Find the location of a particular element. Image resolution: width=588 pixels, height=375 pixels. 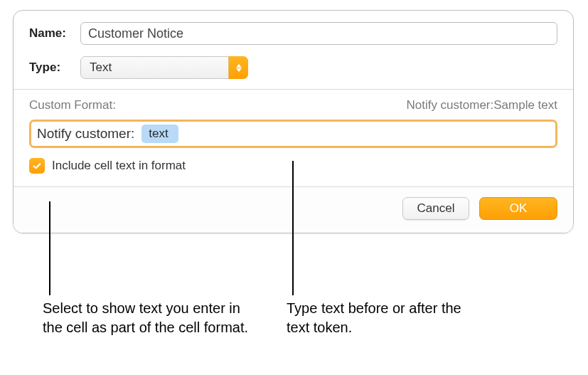

chevron-up-icon is located at coordinates (239, 65).